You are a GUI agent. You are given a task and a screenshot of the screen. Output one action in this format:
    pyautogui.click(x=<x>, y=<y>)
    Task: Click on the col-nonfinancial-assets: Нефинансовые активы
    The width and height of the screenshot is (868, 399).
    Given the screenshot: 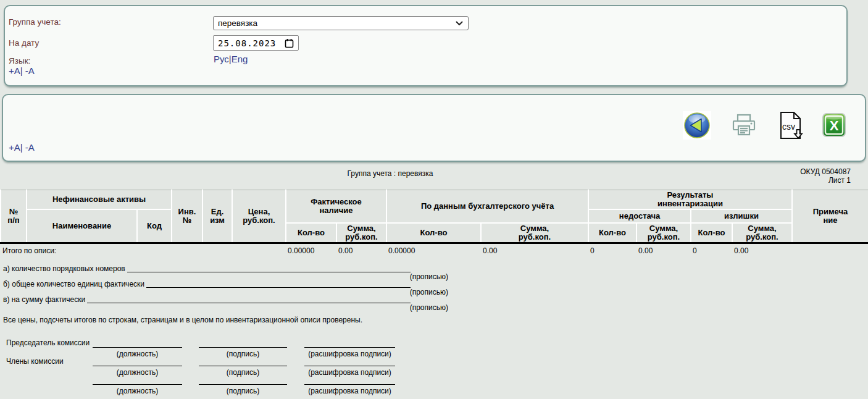 What is the action you would take?
    pyautogui.click(x=99, y=200)
    